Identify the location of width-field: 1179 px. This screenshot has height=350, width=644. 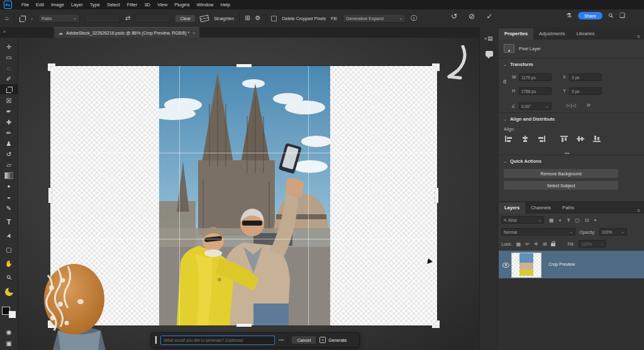
(535, 77).